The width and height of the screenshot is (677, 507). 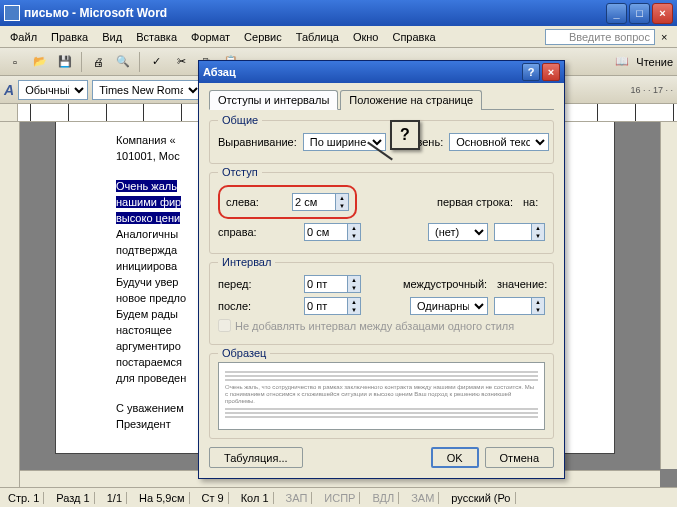 What do you see at coordinates (256, 458) in the screenshot?
I see `tabs-button: Табуляция...` at bounding box center [256, 458].